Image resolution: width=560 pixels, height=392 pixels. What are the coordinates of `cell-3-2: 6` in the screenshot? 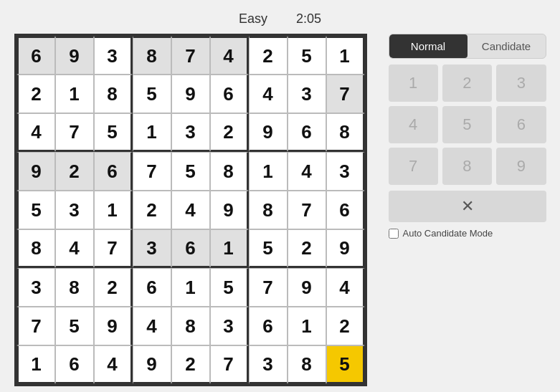 It's located at (113, 171).